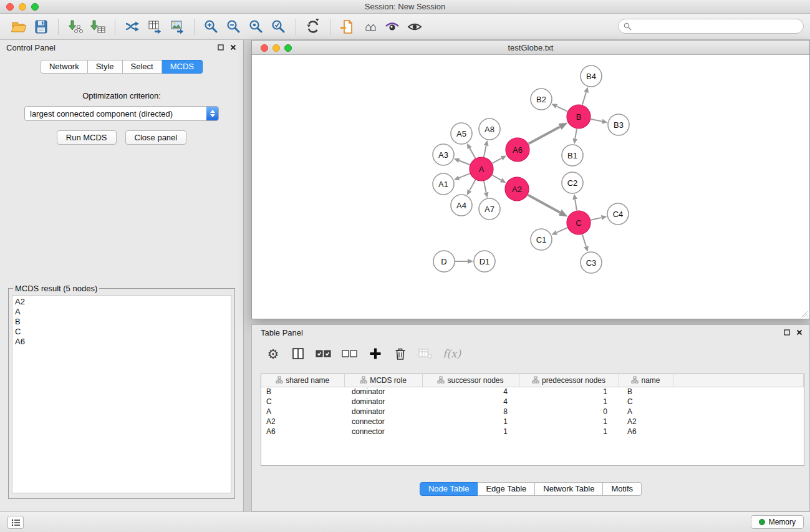 The width and height of the screenshot is (810, 532). What do you see at coordinates (122, 342) in the screenshot?
I see `result-item: A6` at bounding box center [122, 342].